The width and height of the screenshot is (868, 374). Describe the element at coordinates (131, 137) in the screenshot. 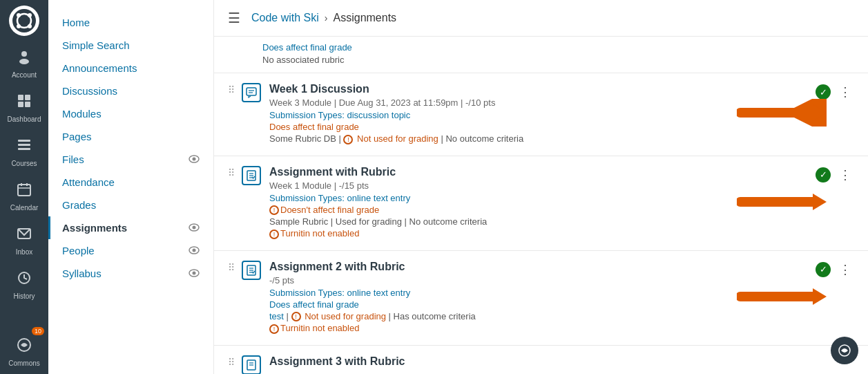

I see `sidebar-item-pages: Pages` at that location.